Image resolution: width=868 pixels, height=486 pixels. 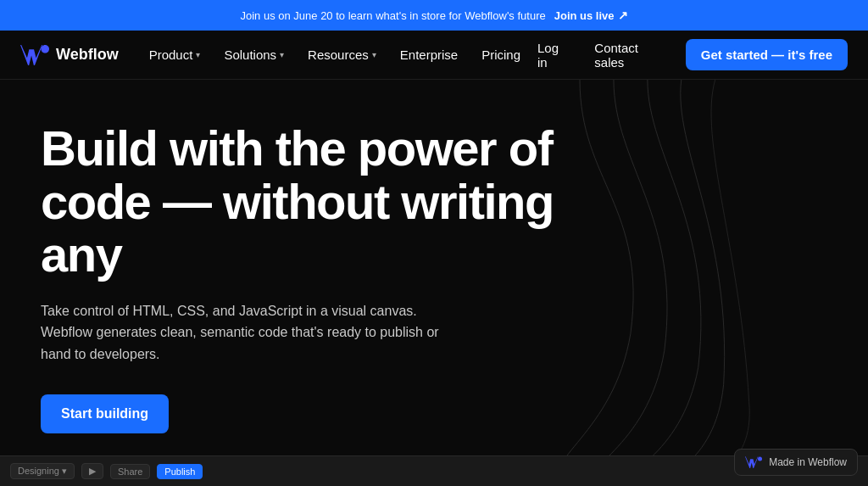 I want to click on join-live-link: Join us live ↗, so click(x=592, y=15).